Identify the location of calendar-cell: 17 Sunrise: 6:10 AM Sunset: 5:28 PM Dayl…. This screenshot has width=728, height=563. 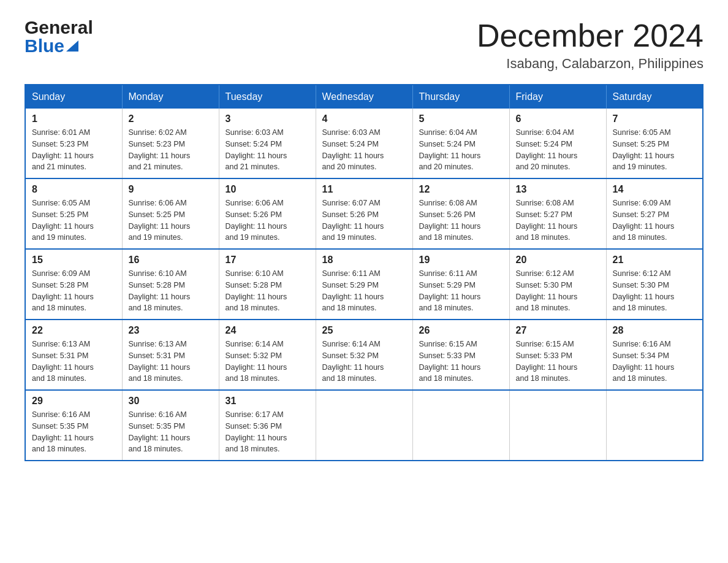
(267, 285).